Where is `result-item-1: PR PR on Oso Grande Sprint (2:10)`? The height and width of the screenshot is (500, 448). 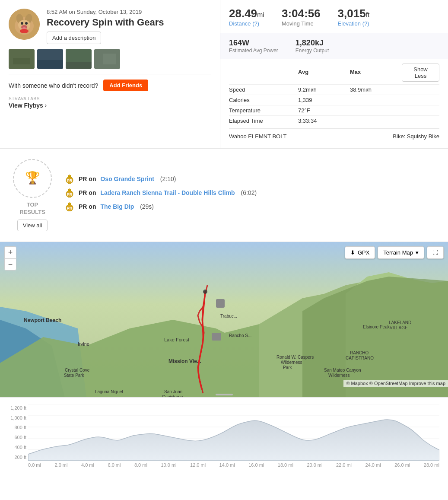
result-item-1: PR PR on Oso Grande Sprint (2:10) is located at coordinates (252, 179).